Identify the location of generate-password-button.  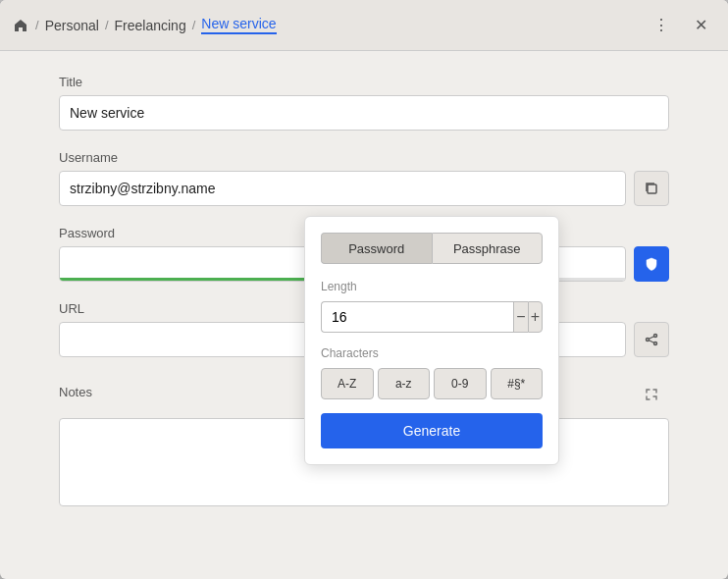
(651, 264).